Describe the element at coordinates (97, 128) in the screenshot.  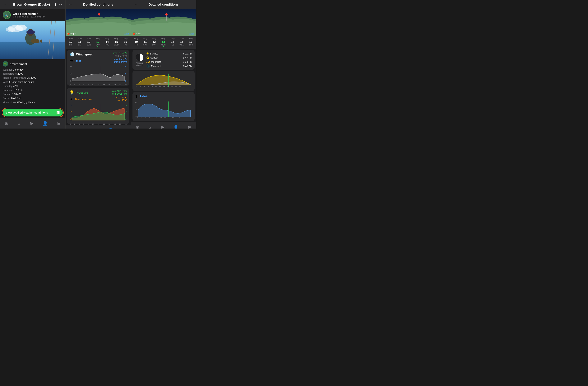
I see `nav2-add-icon: ⊕` at that location.